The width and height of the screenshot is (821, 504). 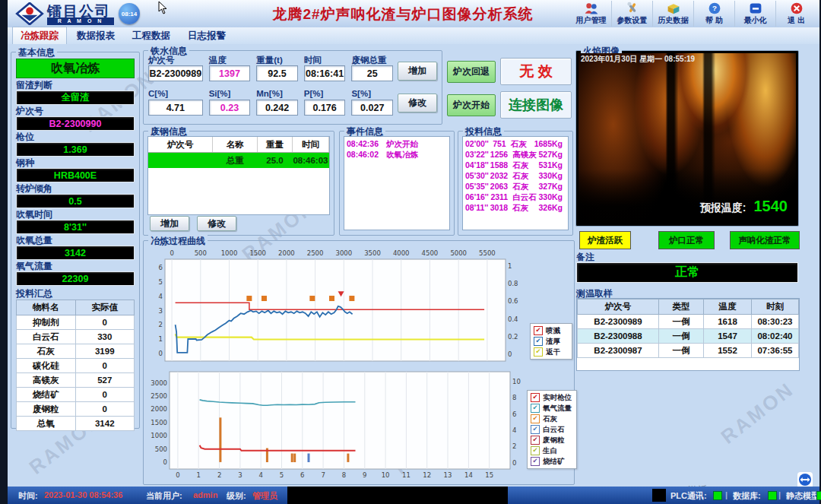 I want to click on svg-text: 1500, so click(x=258, y=253).